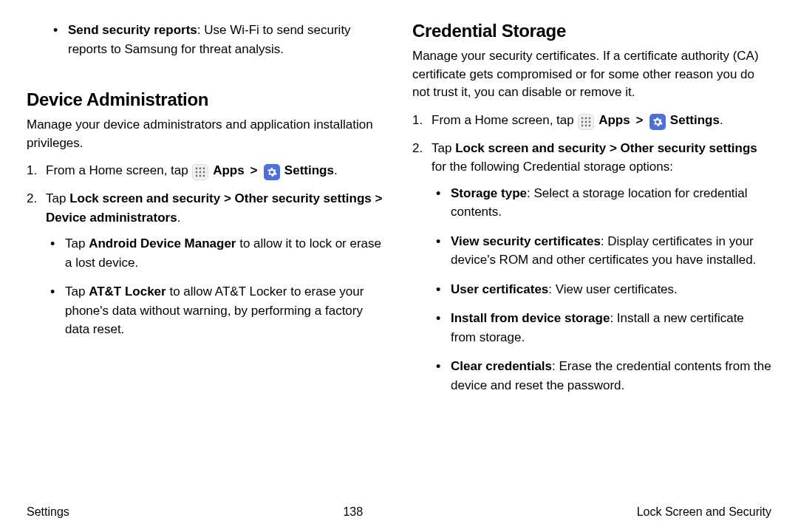 The width and height of the screenshot is (798, 532). What do you see at coordinates (133, 30) in the screenshot?
I see `bullet-bold: Send security reports` at bounding box center [133, 30].